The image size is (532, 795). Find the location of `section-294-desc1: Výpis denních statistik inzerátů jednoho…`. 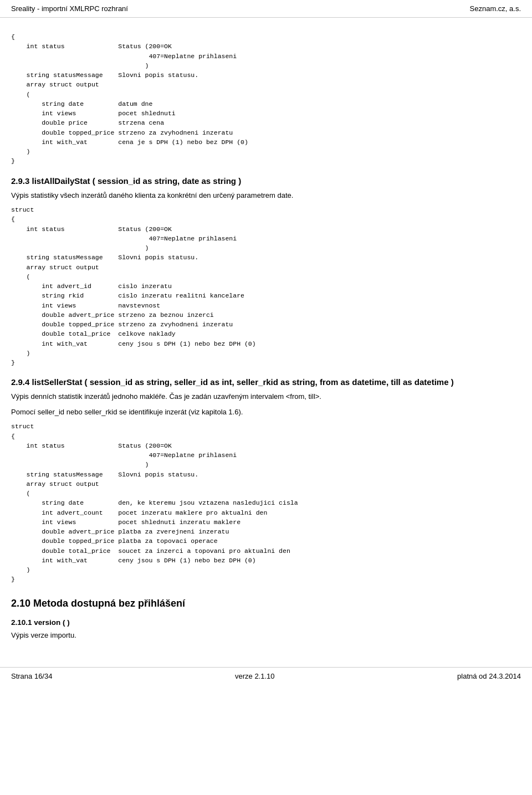

section-294-desc1: Výpis denních statistik inzerátů jednoho… is located at coordinates (266, 397).